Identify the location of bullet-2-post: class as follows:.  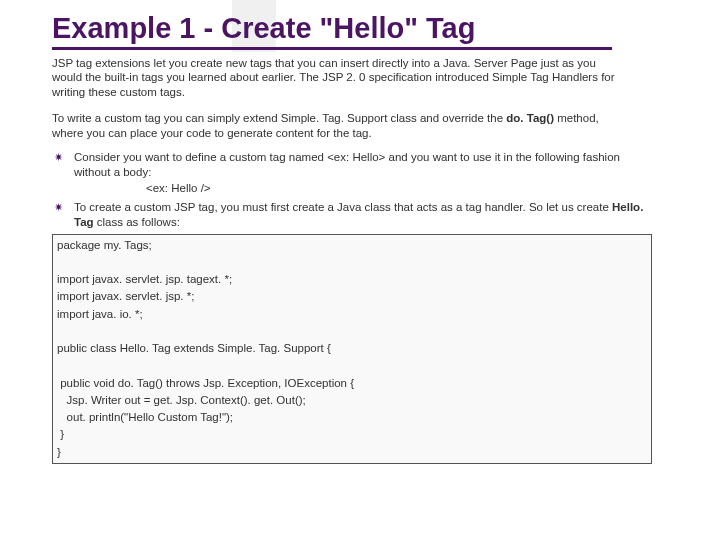
(137, 222).